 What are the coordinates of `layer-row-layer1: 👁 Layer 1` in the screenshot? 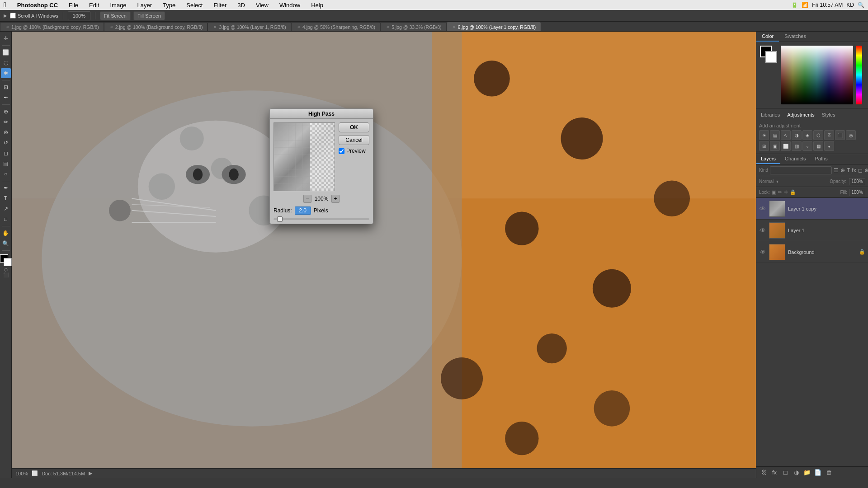 It's located at (812, 230).